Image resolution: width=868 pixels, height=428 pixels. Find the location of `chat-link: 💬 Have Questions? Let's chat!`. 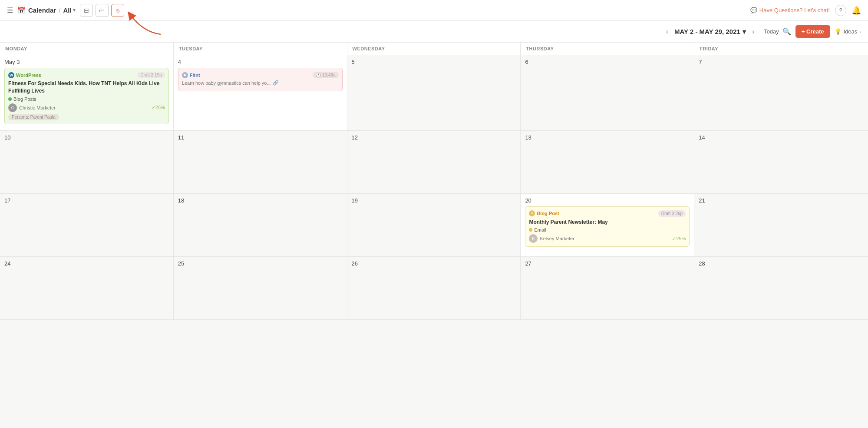

chat-link: 💬 Have Questions? Let's chat! is located at coordinates (790, 10).